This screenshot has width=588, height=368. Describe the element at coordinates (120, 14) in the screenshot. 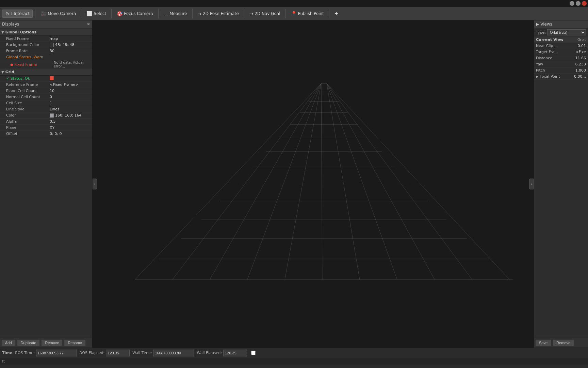

I see `focus-camera-icon: 🎯` at that location.